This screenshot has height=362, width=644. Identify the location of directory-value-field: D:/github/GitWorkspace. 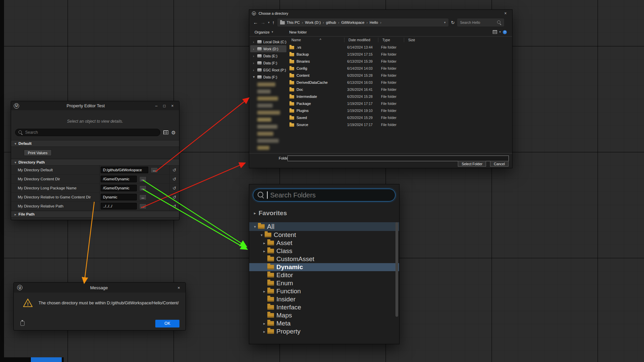
(124, 170).